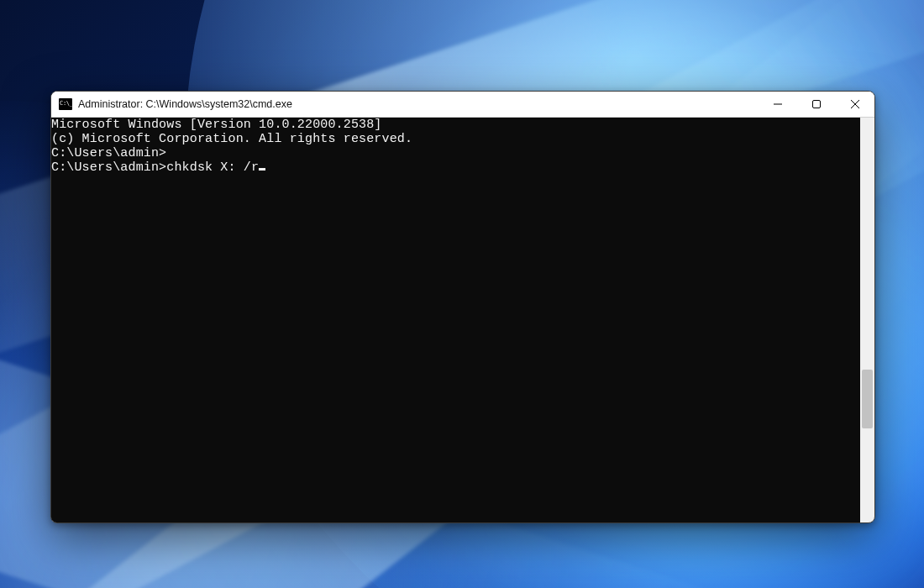  Describe the element at coordinates (816, 104) in the screenshot. I see `maximize-icon` at that location.